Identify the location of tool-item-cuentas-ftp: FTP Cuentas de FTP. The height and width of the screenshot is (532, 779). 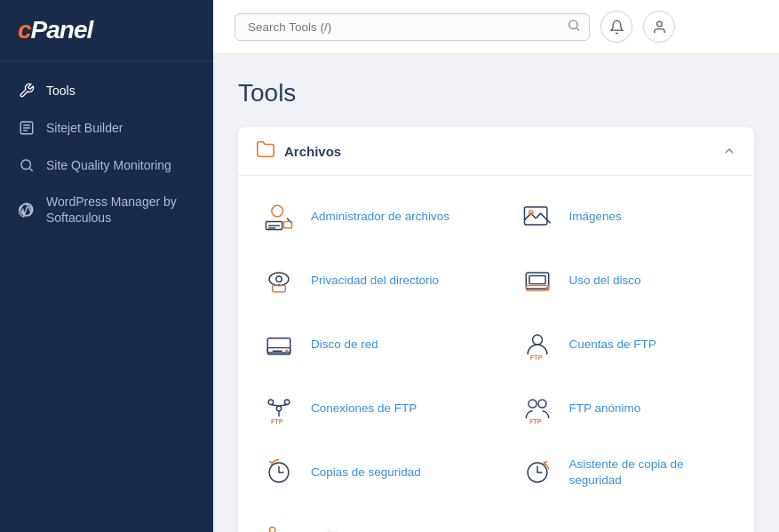
(625, 345).